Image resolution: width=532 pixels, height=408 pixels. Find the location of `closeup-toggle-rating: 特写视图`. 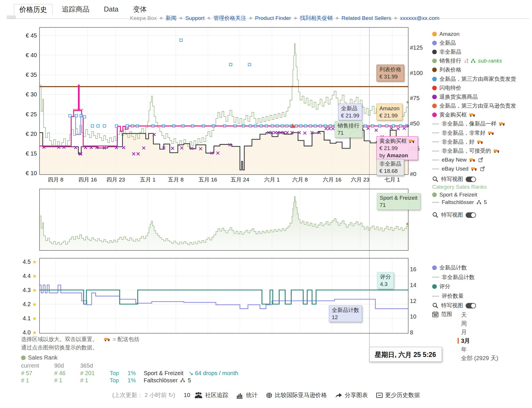

closeup-toggle-rating: 特写视图 is located at coordinates (454, 306).